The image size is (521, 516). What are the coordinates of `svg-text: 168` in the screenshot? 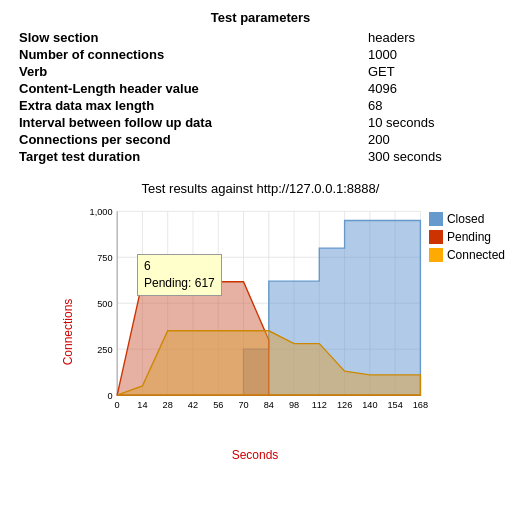 It's located at (420, 405).